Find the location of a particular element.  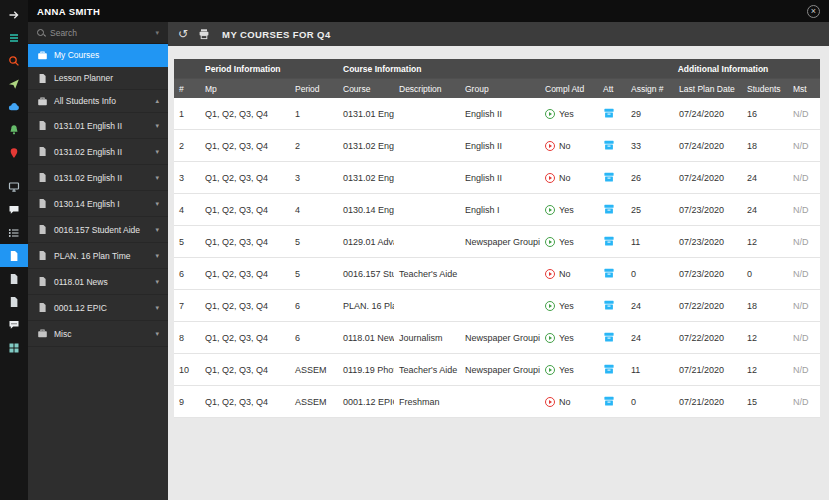

cell-students: 24 is located at coordinates (765, 178).